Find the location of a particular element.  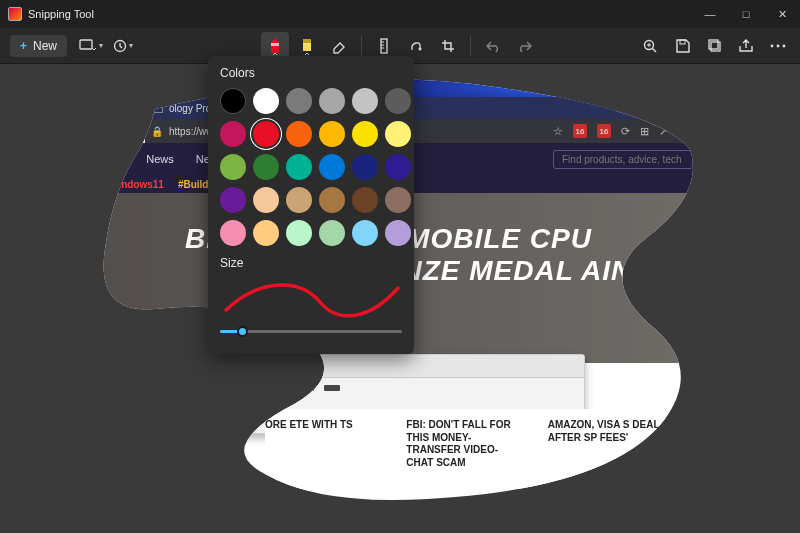

article-card: AMAZON, VISA S DEAL AFTER SP FEES' is located at coordinates (606, 444).